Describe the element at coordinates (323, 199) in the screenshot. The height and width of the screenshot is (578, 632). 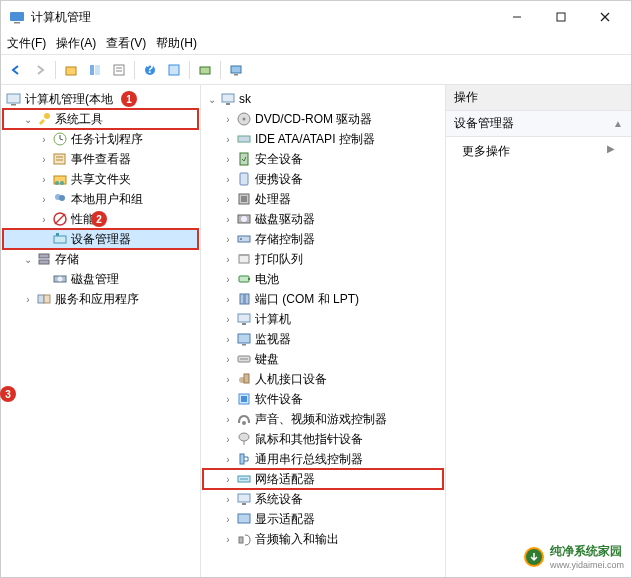
I see `device-category: ›处理器` at that location.